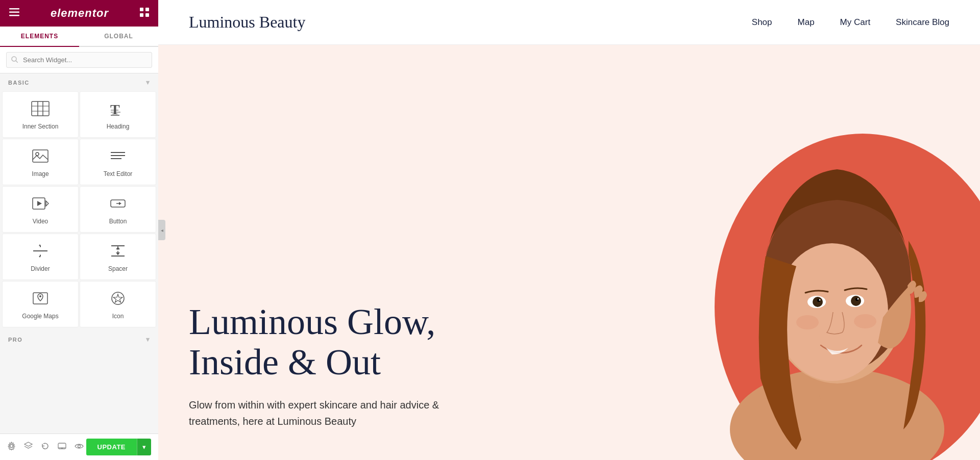 The width and height of the screenshot is (980, 460). I want to click on settings-icon, so click(11, 447).